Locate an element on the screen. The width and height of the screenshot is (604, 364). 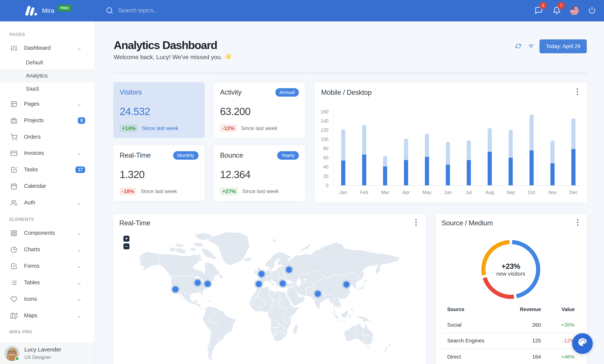
svg-text: 80 is located at coordinates (326, 149).